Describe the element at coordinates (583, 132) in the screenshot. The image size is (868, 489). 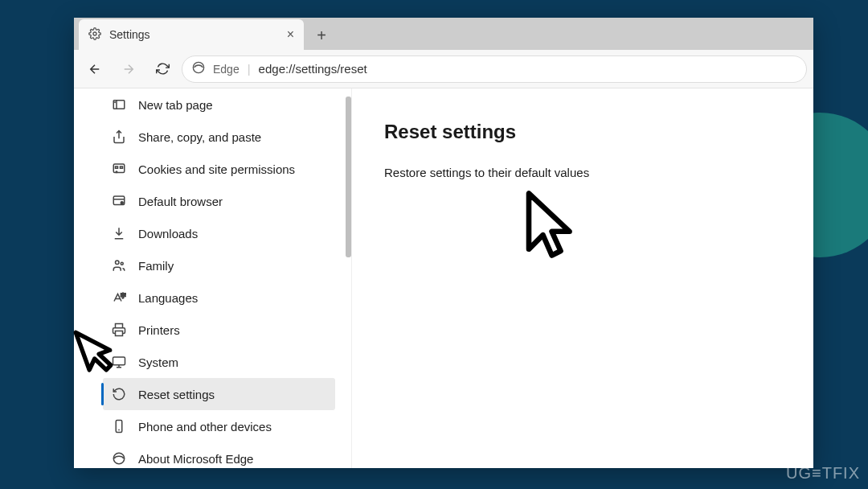
I see `page-title: Reset settings` at that location.